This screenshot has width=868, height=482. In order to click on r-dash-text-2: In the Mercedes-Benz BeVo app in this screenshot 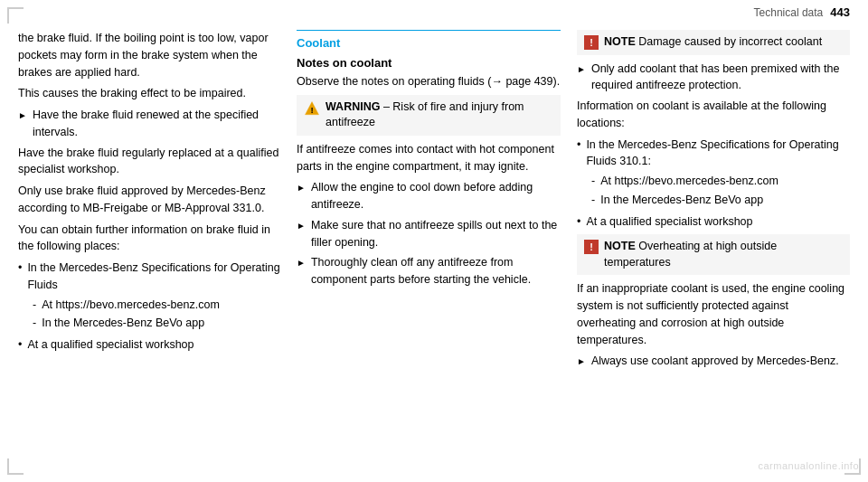, I will do `click(682, 201)`.